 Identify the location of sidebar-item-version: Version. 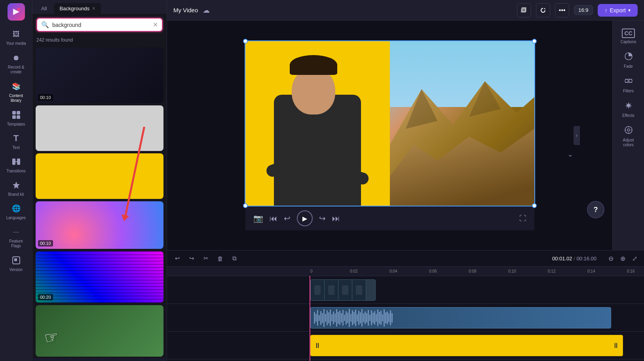
(16, 263).